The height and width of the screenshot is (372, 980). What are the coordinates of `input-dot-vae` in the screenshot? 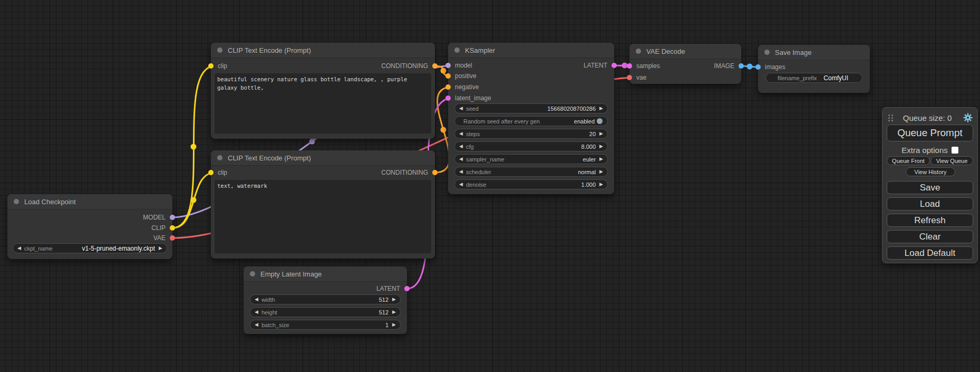 It's located at (629, 78).